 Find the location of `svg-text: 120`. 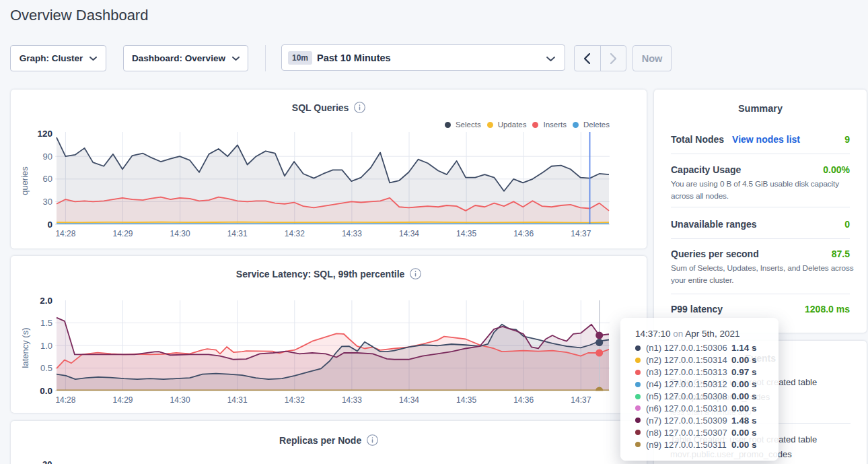

svg-text: 120 is located at coordinates (44, 133).